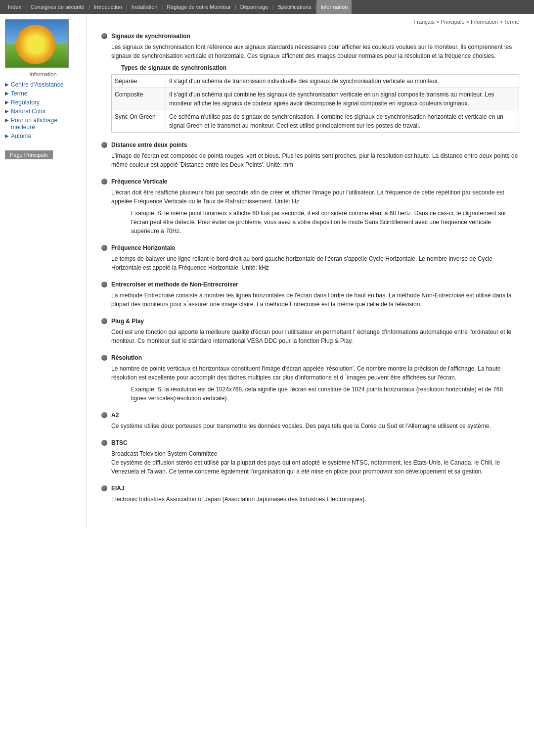 This screenshot has width=534, height=756. I want to click on nav-specifications: Spécifications, so click(295, 7).